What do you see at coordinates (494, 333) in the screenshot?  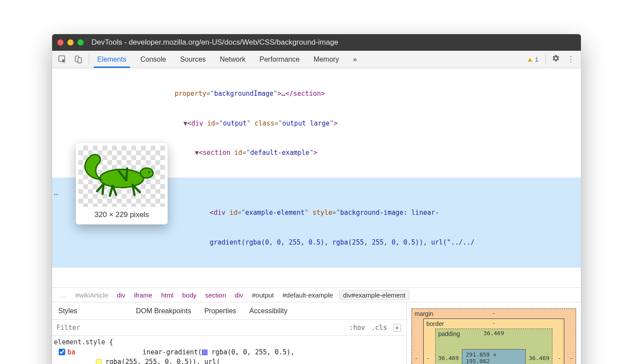 I see `box-model-panel: margin - - - - border - - - - padding 36…` at bounding box center [494, 333].